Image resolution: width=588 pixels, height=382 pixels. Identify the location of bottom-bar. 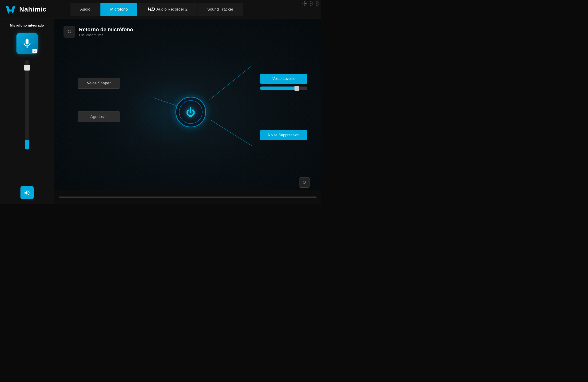
(188, 197).